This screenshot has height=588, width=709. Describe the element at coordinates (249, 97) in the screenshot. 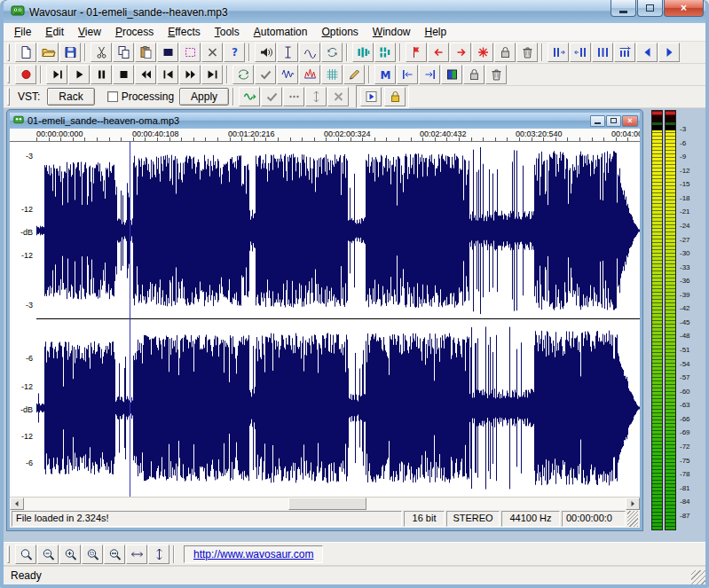

I see `vst-chain-button` at that location.